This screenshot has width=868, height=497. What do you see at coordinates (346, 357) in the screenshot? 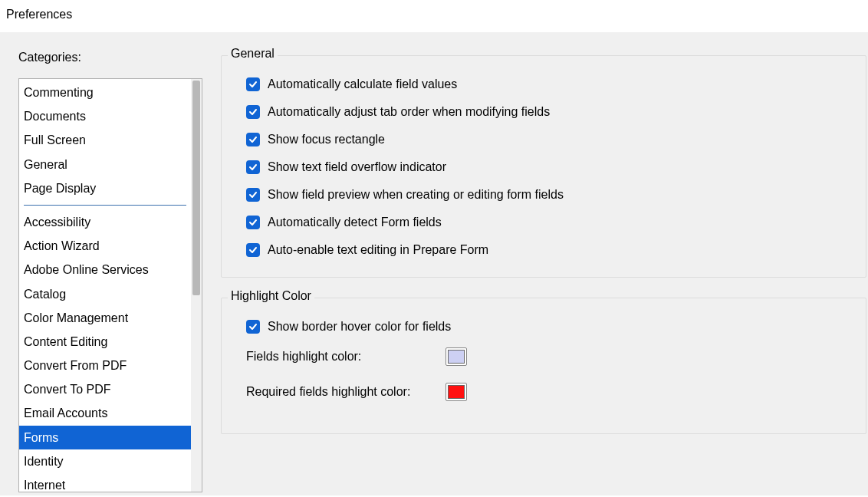
I see `fields-highlight-label: Fields highlight color:` at bounding box center [346, 357].